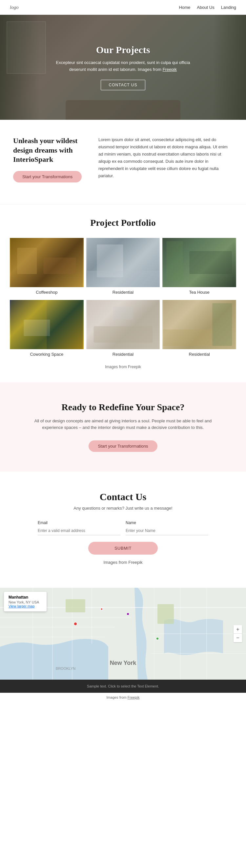 This screenshot has height=868, width=246. I want to click on hero-subtitle: Excepteur sint occaecat cupidatat non pr…, so click(123, 66).